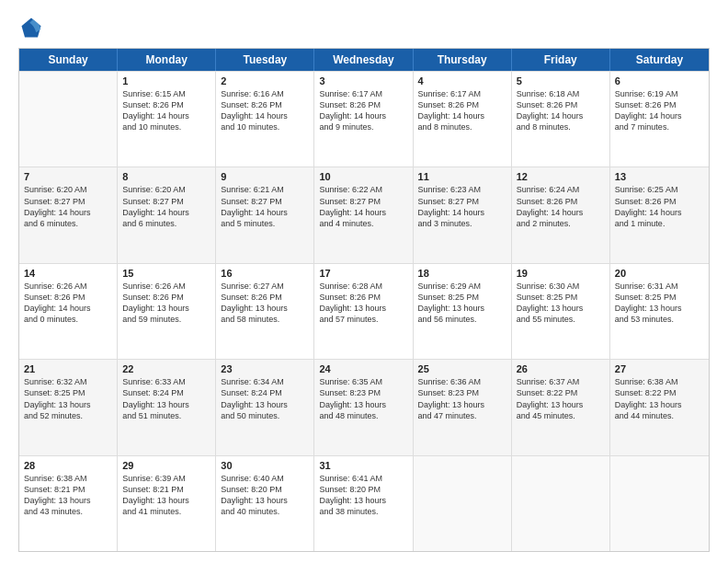  Describe the element at coordinates (462, 206) in the screenshot. I see `cell-info-text: Sunrise: 6:23 AM Sunset: 8:27 PM Dayligh…` at that location.